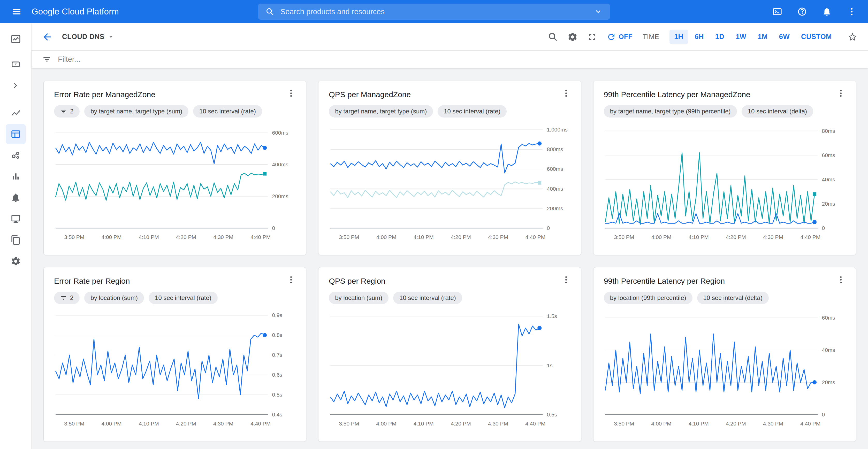 The height and width of the screenshot is (449, 868). What do you see at coordinates (741, 37) in the screenshot?
I see `time-range-1w: 1W` at bounding box center [741, 37].